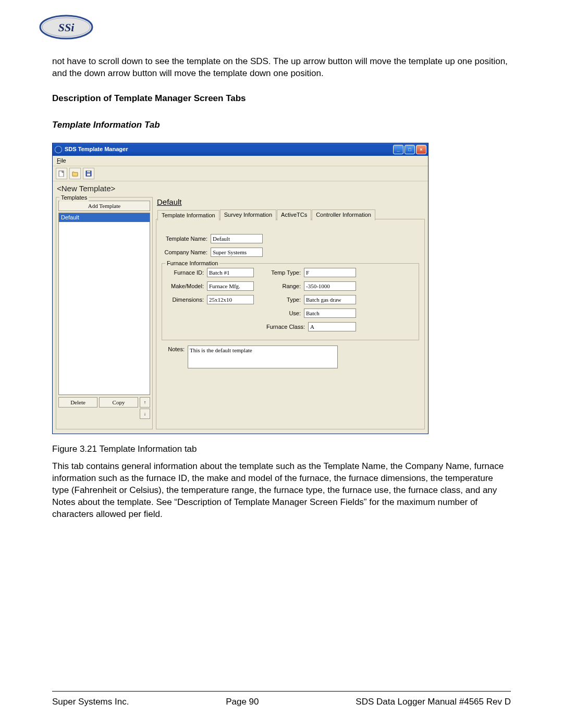 The image size is (563, 728). What do you see at coordinates (230, 300) in the screenshot?
I see `dimensions-field` at bounding box center [230, 300].